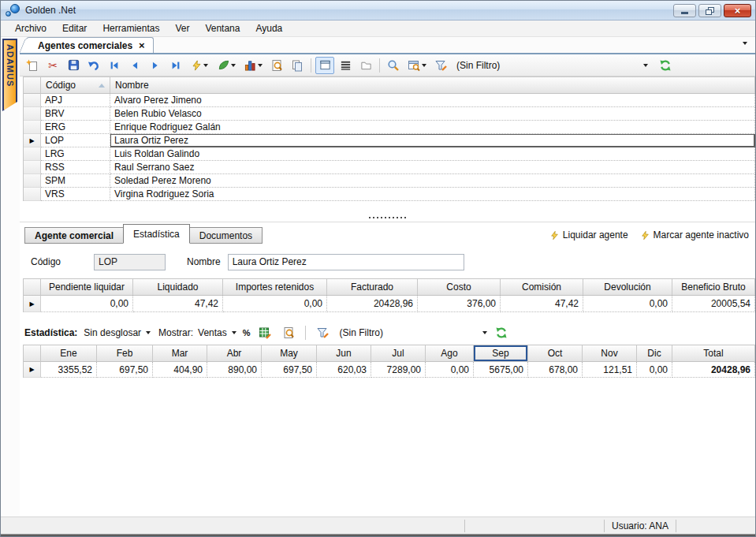 The width and height of the screenshot is (756, 537). I want to click on agent-row: APJAlvaro Perez Jimeno, so click(389, 101).